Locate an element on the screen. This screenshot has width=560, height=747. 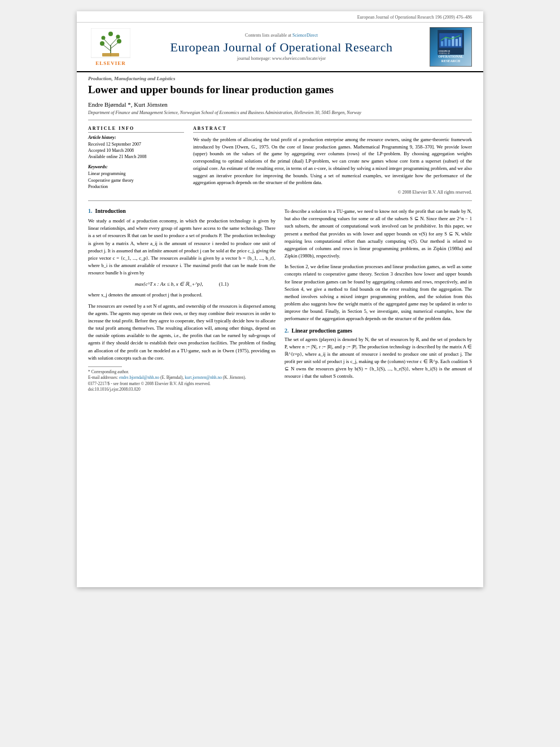
elsevier-logo: ELSEVIER is located at coordinates (111, 47).